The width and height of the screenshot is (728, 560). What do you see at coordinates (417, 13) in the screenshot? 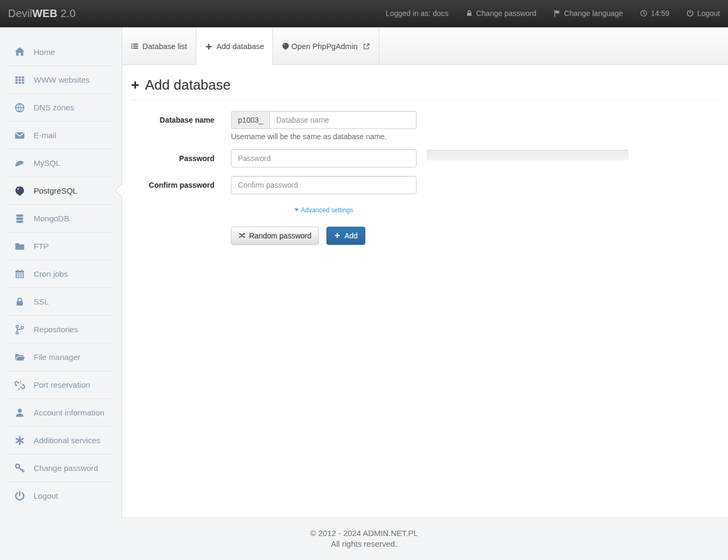
I see `logged-in-as-text: Logged in as: docs` at bounding box center [417, 13].